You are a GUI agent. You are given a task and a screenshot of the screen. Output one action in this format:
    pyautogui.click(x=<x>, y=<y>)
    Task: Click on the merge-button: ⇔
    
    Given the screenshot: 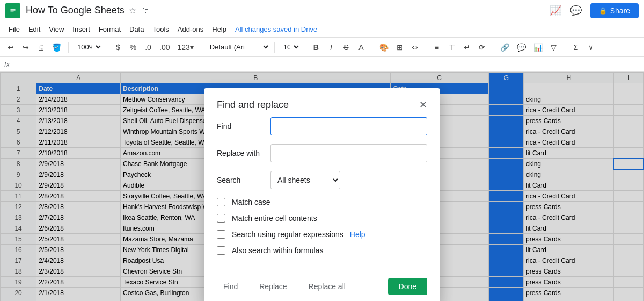 What is the action you would take?
    pyautogui.click(x=415, y=47)
    